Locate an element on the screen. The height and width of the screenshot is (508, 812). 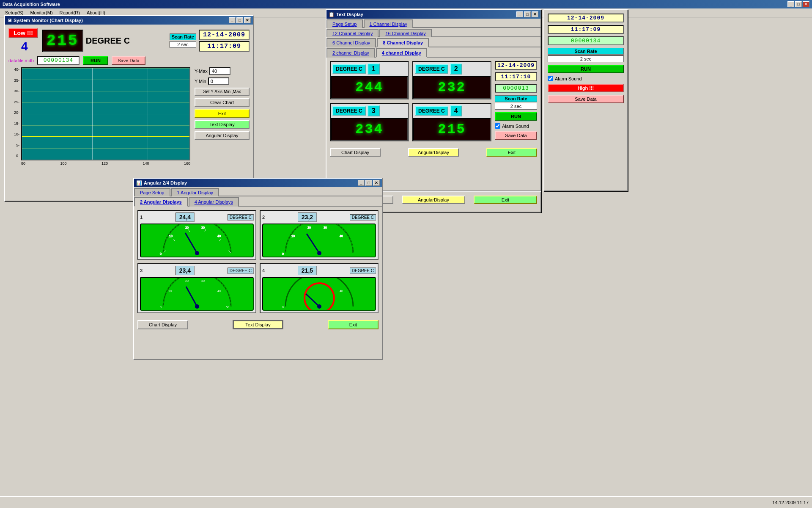
y-min-input is located at coordinates (219, 81).